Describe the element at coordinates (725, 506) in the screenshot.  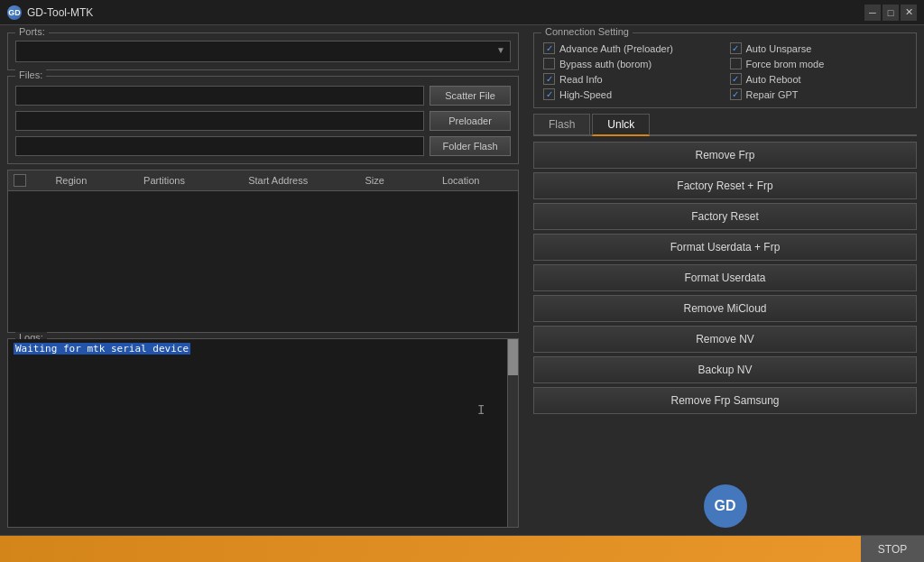
I see `gd-avatar: GD` at that location.